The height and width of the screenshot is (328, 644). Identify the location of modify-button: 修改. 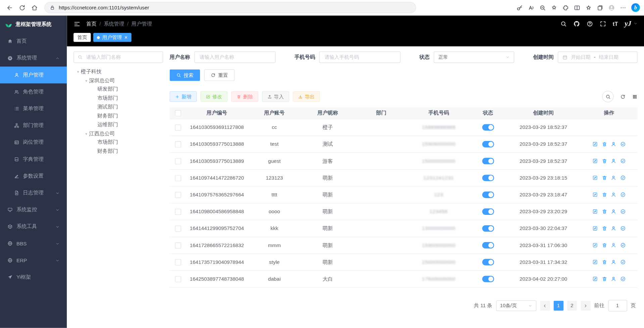
(214, 97).